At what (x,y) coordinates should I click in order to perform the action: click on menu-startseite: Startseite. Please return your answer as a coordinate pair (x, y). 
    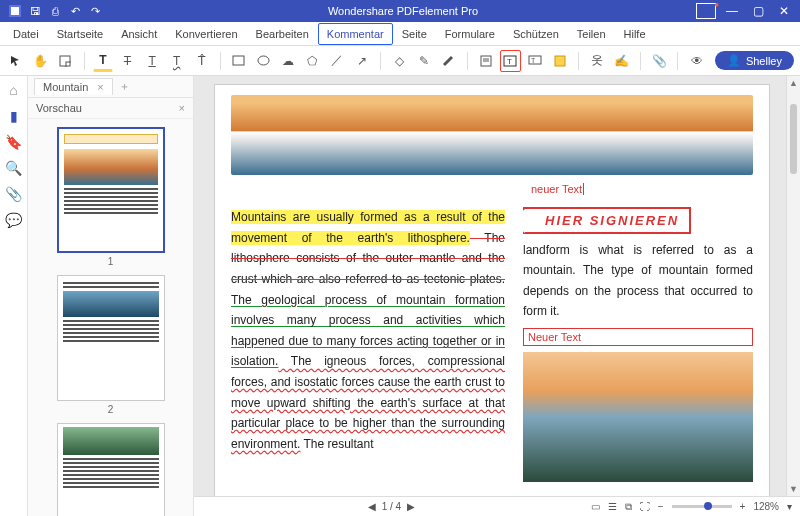
    Looking at the image, I should click on (80, 34).